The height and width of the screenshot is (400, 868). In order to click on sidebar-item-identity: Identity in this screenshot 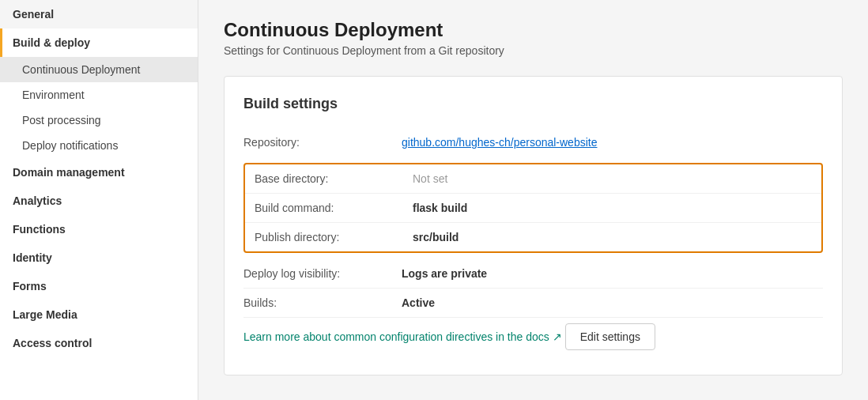, I will do `click(99, 258)`.